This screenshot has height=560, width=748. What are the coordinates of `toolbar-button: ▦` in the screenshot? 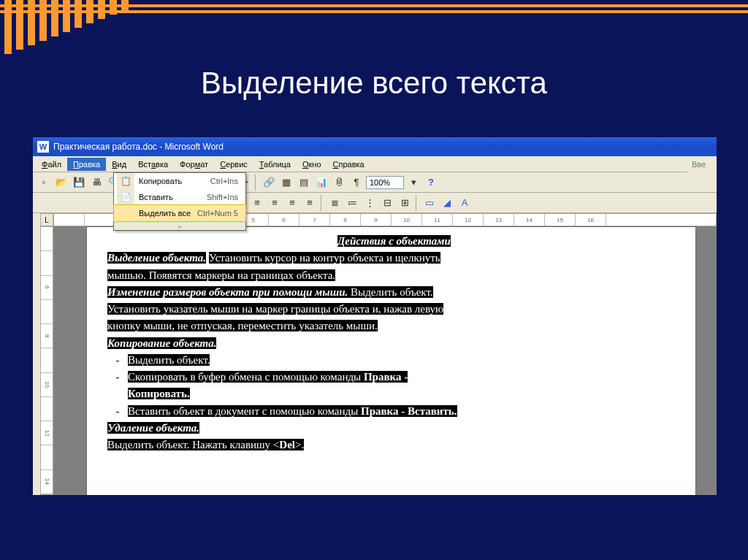 It's located at (286, 183).